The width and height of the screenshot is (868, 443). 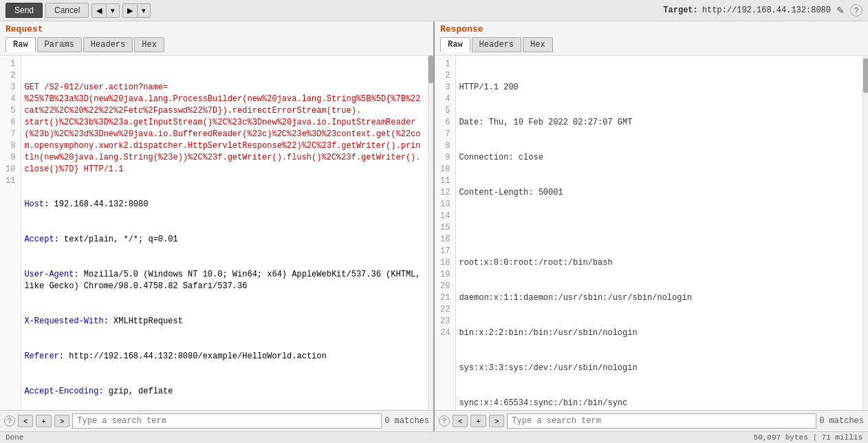 What do you see at coordinates (497, 45) in the screenshot?
I see `response-tab-headers: Headers` at bounding box center [497, 45].